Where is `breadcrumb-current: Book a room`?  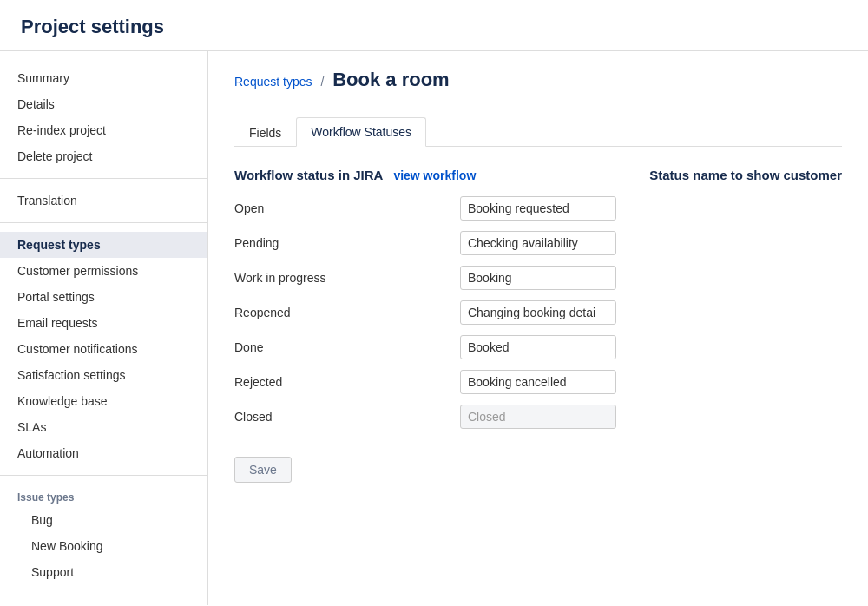
breadcrumb-current: Book a room is located at coordinates (391, 80).